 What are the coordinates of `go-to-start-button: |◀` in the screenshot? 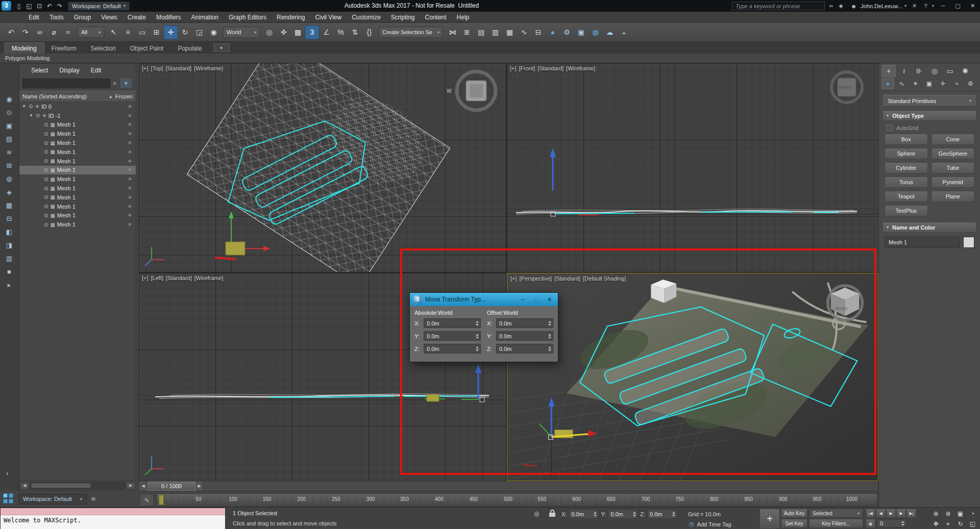 It's located at (871, 513).